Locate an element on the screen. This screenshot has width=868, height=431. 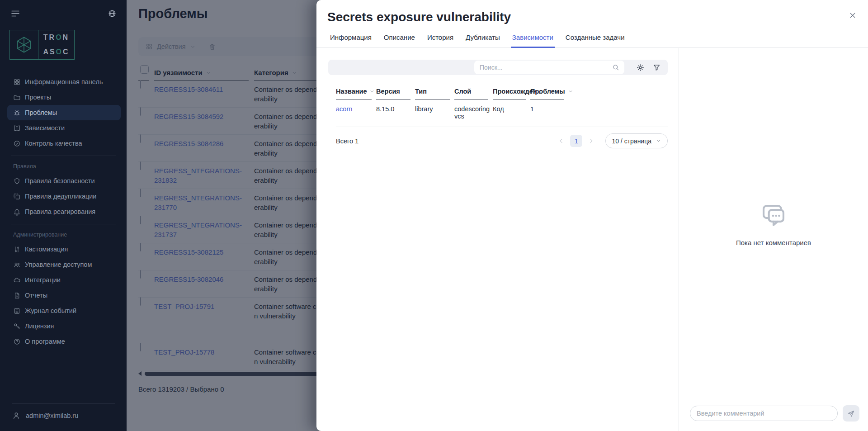
deps-cell-origin: Код is located at coordinates (512, 113).